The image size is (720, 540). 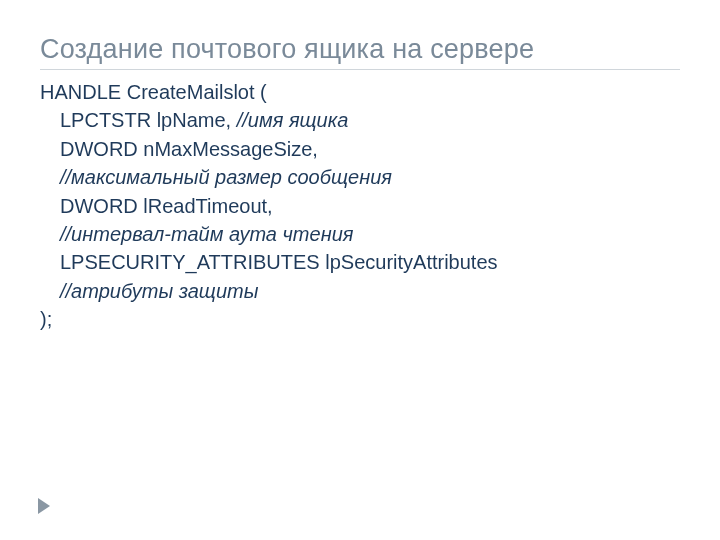 What do you see at coordinates (370, 177) in the screenshot?
I see `code-comment: //максимальный размер сообщения` at bounding box center [370, 177].